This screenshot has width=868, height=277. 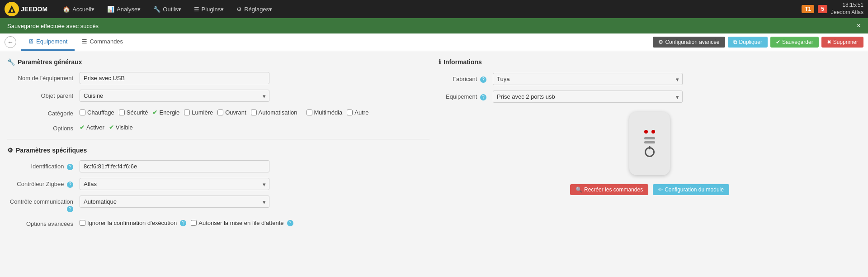 What do you see at coordinates (325, 112) in the screenshot?
I see `categorie-multimedia: Multimédia` at bounding box center [325, 112].